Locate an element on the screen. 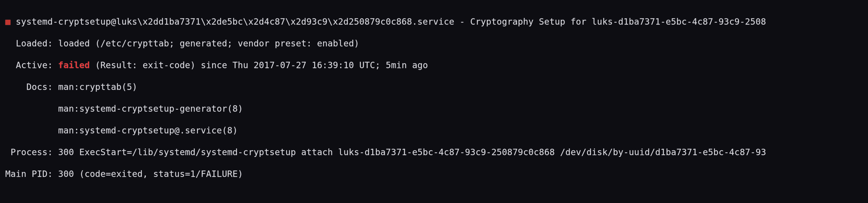  loaded-label: Loaded: is located at coordinates (34, 43).